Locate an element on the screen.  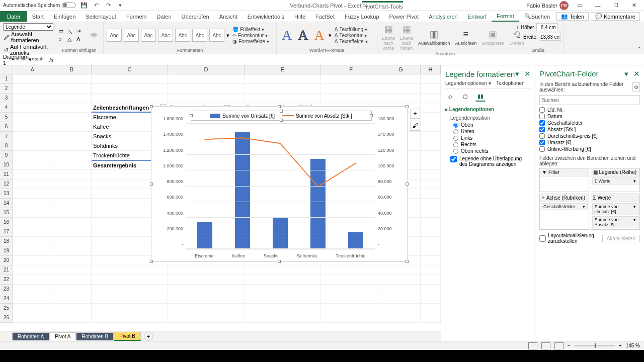
row-header-15: 15 is located at coordinates (7, 213).